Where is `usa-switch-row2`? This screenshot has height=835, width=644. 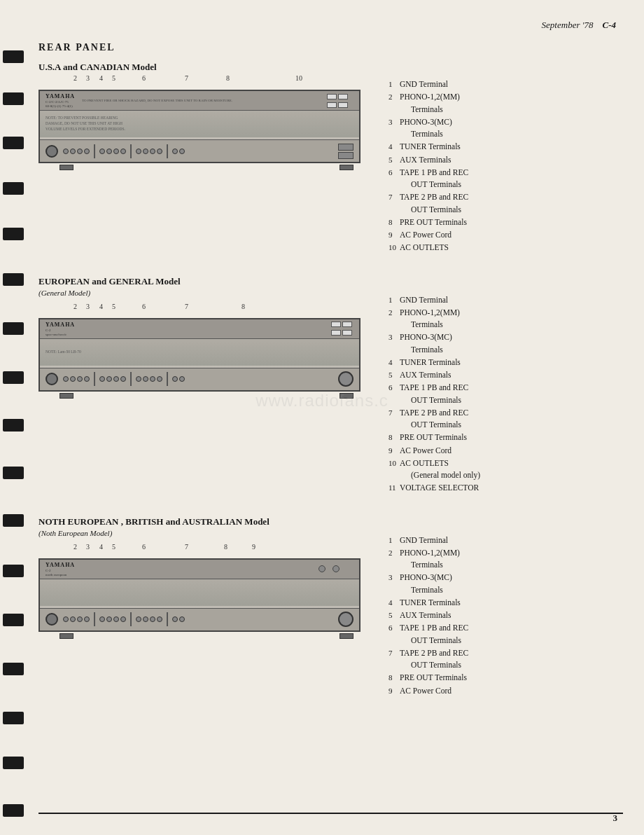
usa-switch-row2 is located at coordinates (337, 105).